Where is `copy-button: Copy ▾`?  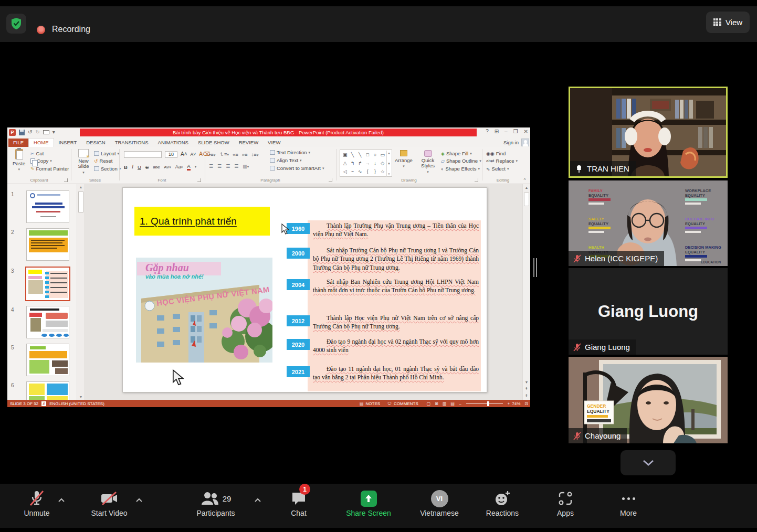 copy-button: Copy ▾ is located at coordinates (41, 161).